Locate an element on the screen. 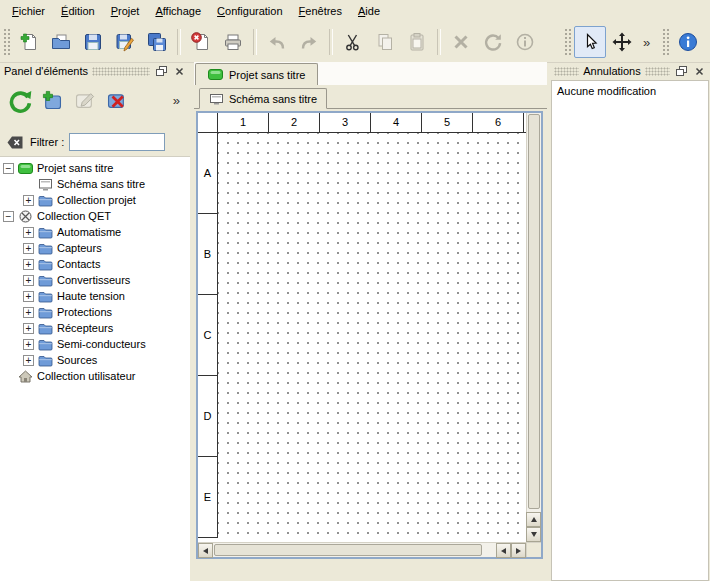  paste-button is located at coordinates (417, 42).